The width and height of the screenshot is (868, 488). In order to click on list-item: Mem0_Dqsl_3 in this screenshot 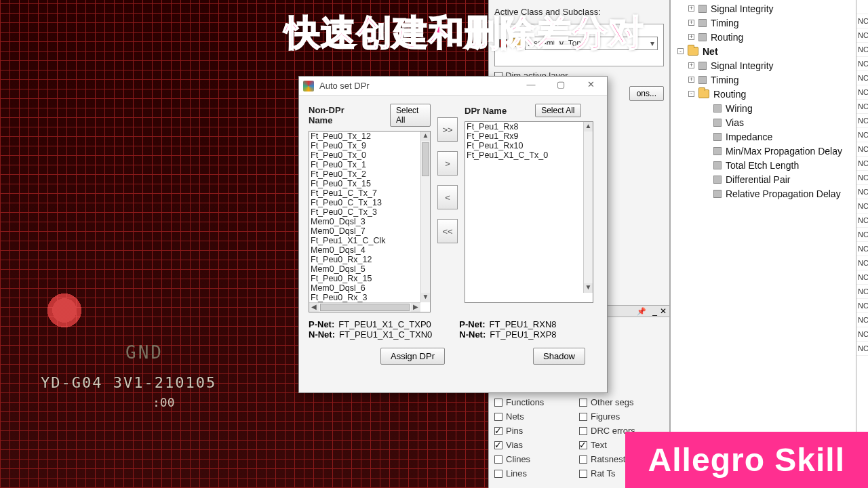, I will do `click(366, 222)`.